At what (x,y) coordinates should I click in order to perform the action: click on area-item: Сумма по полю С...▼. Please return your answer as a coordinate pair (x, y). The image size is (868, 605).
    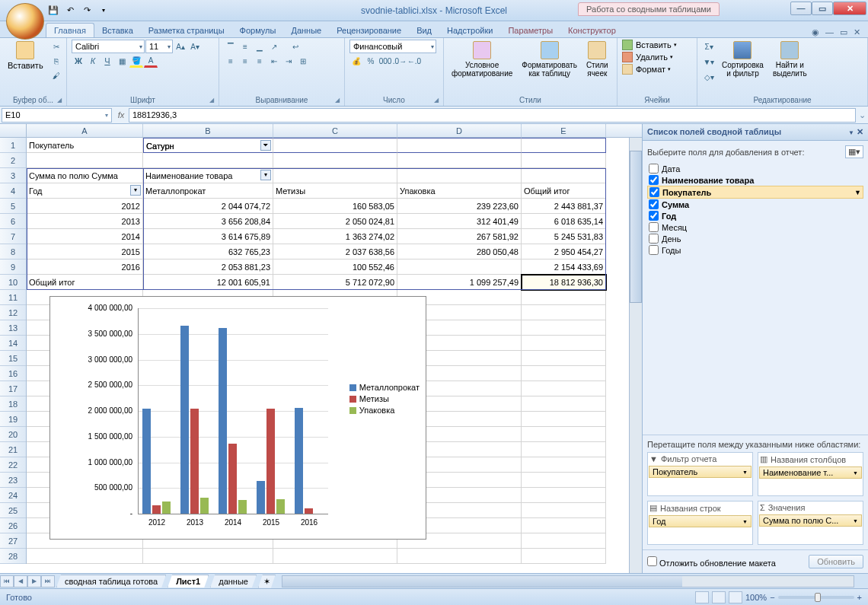
    Looking at the image, I should click on (810, 521).